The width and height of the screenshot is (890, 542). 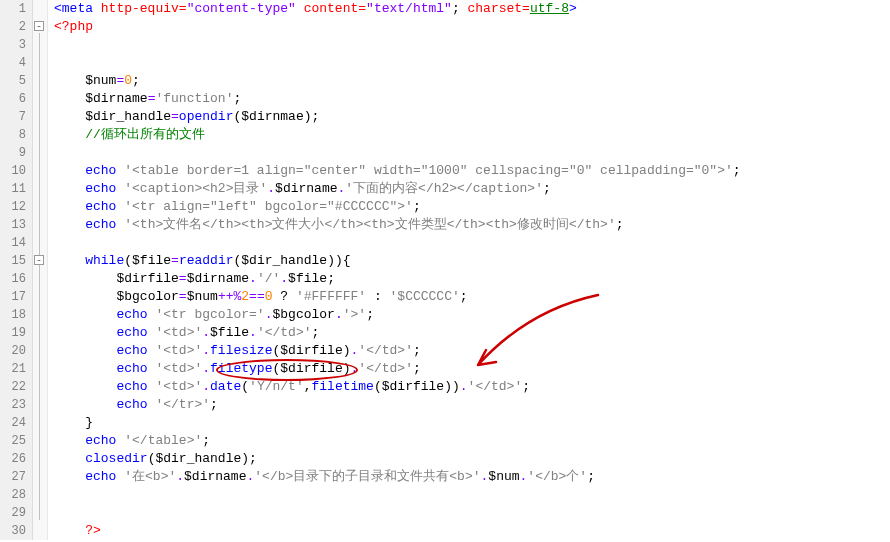 What do you see at coordinates (40, 270) in the screenshot?
I see `fold-margin: - -` at bounding box center [40, 270].